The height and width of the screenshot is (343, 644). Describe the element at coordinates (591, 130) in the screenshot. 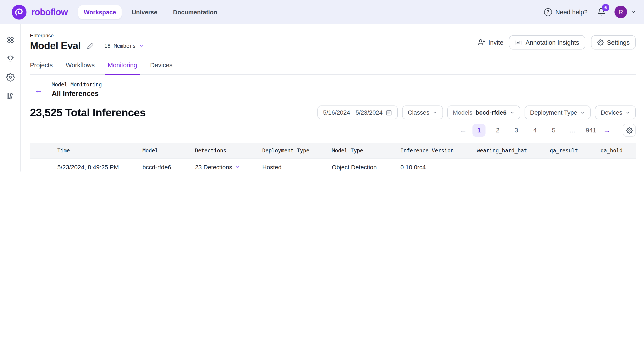

I see `page-button-941: 941` at that location.